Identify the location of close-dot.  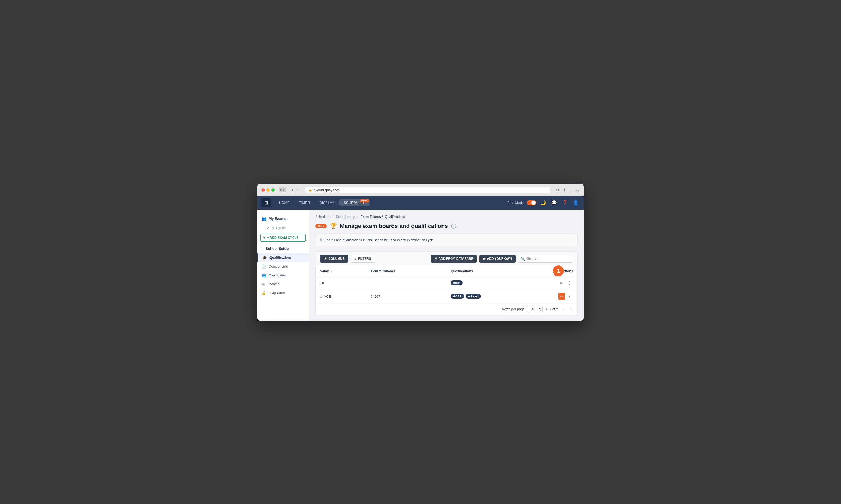
(263, 190).